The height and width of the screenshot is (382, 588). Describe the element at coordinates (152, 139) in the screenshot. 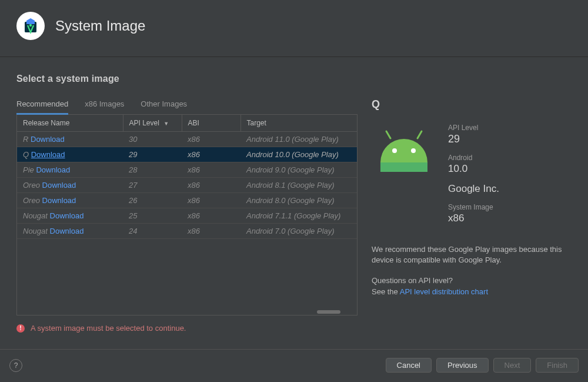

I see `api-level-cell: 30` at that location.